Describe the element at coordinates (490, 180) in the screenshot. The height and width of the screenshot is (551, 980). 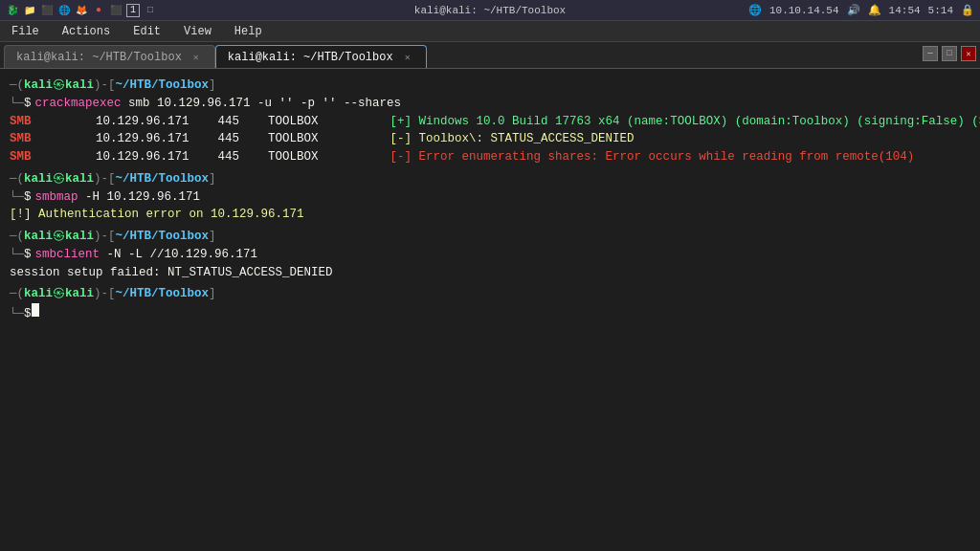
I see `prompt-line-2: ─(kali㉿kali)-[~/HTB/Toolbox]` at that location.